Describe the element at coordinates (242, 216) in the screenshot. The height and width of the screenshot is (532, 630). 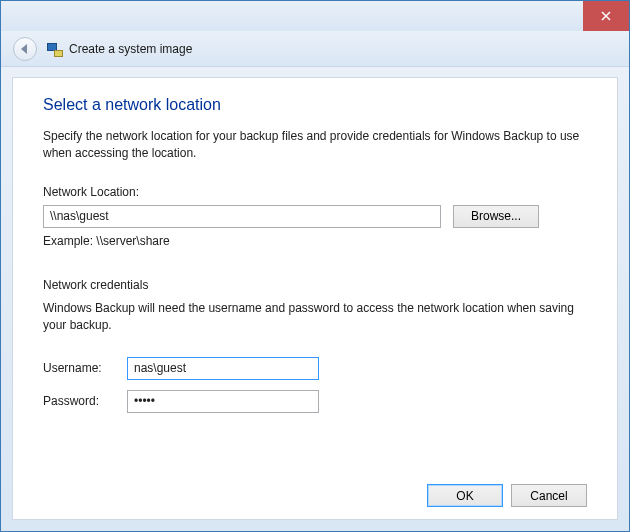
I see `network-location-input` at that location.